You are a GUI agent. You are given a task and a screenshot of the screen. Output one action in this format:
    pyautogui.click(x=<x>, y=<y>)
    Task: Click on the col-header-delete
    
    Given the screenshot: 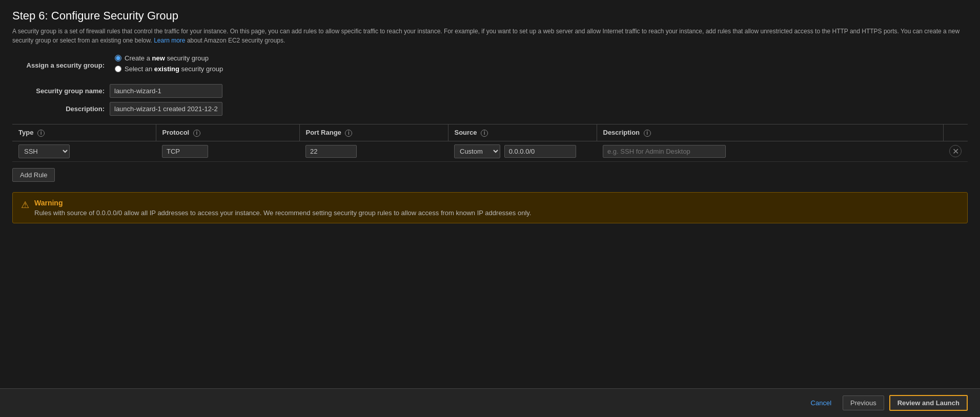 What is the action you would take?
    pyautogui.click(x=955, y=133)
    